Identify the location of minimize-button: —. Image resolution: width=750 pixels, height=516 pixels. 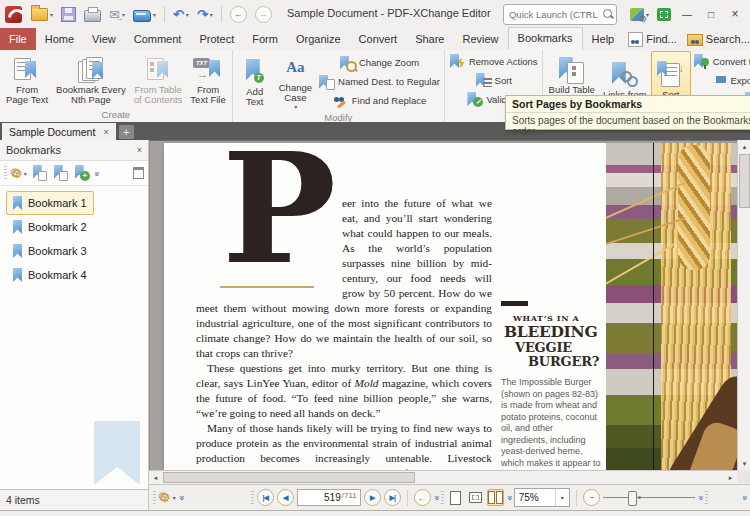
(687, 14).